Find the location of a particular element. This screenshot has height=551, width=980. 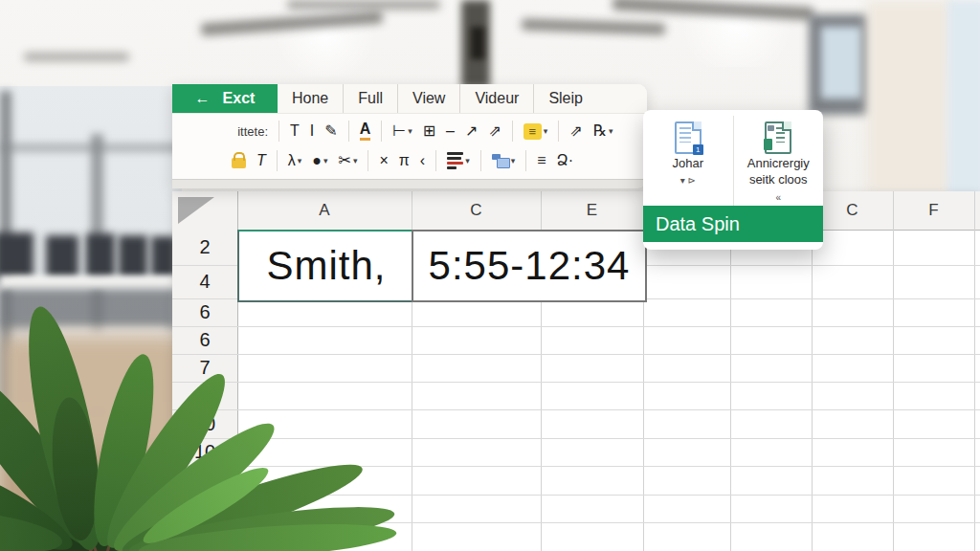

app-title: Exct is located at coordinates (239, 99).